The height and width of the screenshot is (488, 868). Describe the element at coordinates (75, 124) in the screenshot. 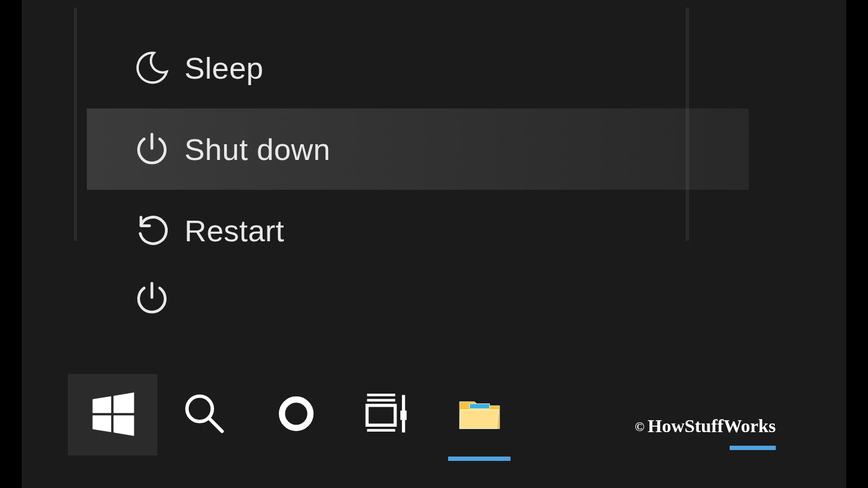

I see `panel-edge-left` at that location.